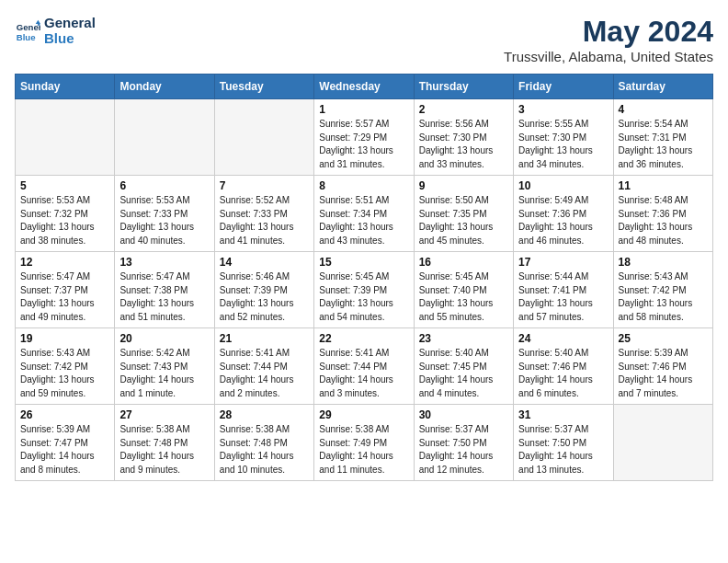  What do you see at coordinates (265, 415) in the screenshot?
I see `day-number: 28` at bounding box center [265, 415].